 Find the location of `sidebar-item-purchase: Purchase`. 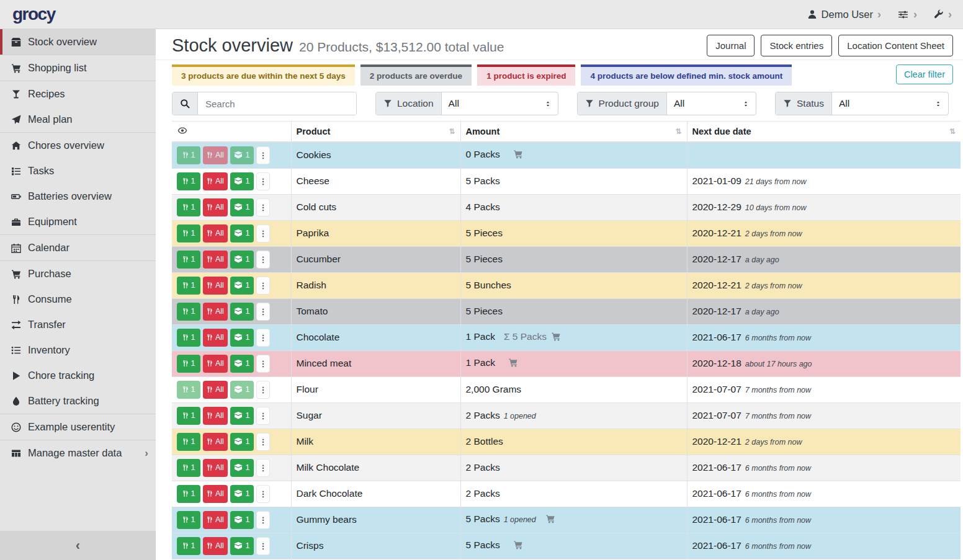

sidebar-item-purchase: Purchase is located at coordinates (78, 274).